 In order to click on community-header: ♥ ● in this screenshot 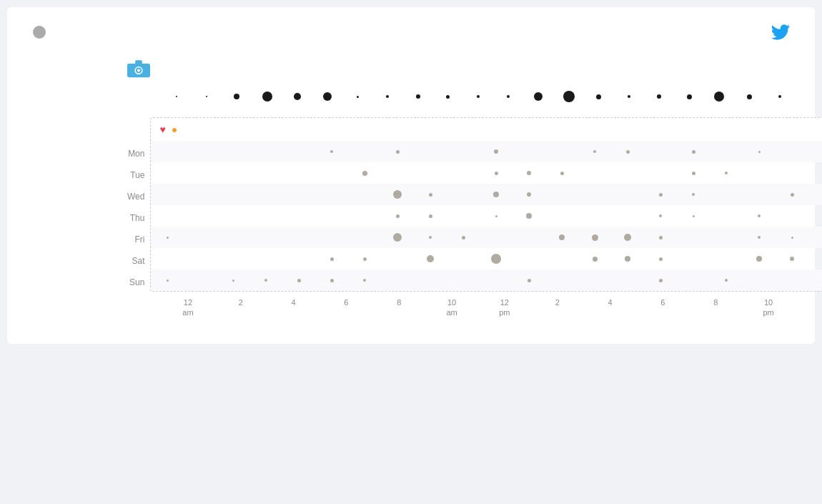, I will do `click(486, 129)`.